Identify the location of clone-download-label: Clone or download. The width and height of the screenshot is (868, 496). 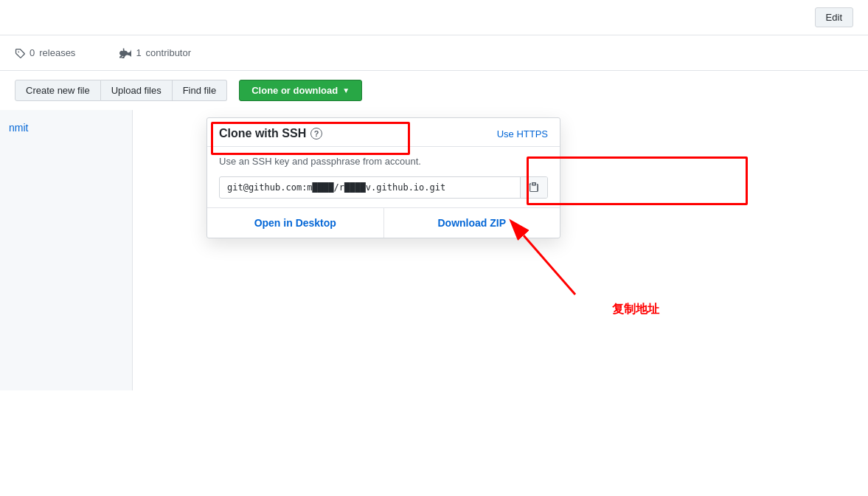
(295, 90).